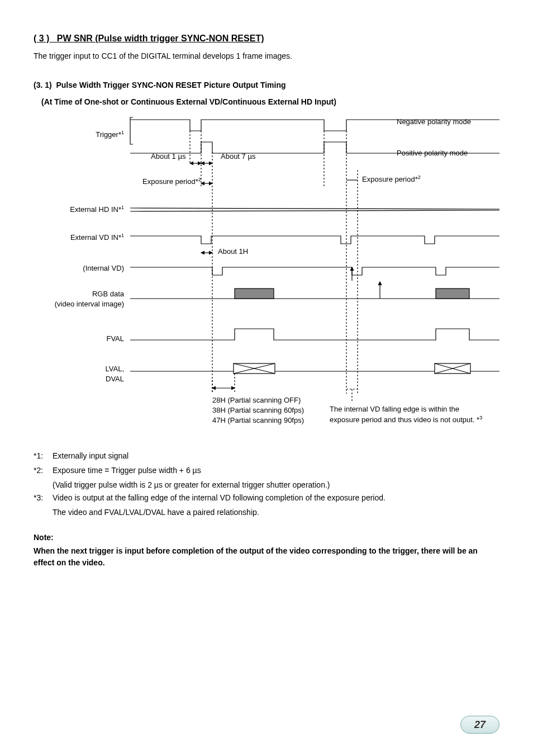  What do you see at coordinates (266, 557) in the screenshot?
I see `note-body: When the next trigger is input before co…` at bounding box center [266, 557].